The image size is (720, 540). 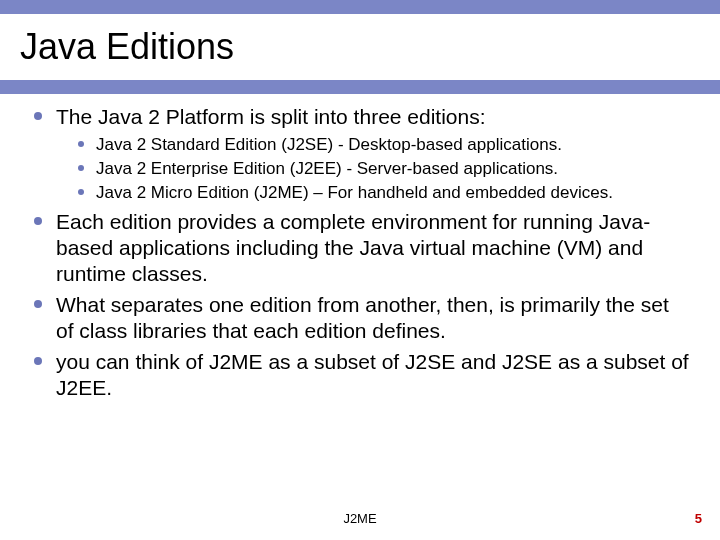 What do you see at coordinates (372, 374) in the screenshot?
I see `bullet-text: you can think of J2ME as a subset of J2S…` at bounding box center [372, 374].